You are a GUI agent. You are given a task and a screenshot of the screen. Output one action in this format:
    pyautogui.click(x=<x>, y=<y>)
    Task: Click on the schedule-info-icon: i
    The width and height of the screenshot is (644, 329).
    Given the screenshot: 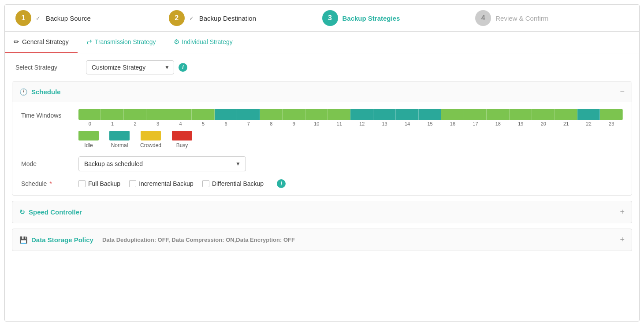 What is the action you would take?
    pyautogui.click(x=281, y=184)
    